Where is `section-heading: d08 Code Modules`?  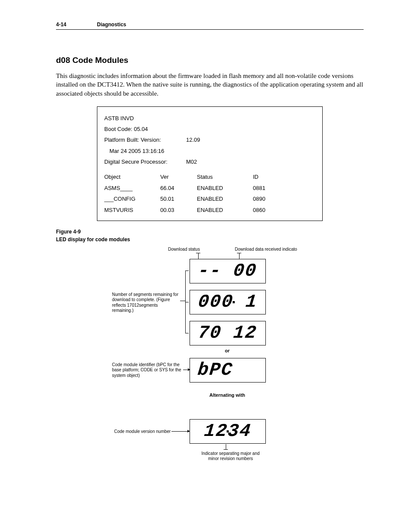
section-heading: d08 Code Modules is located at coordinates (210, 60).